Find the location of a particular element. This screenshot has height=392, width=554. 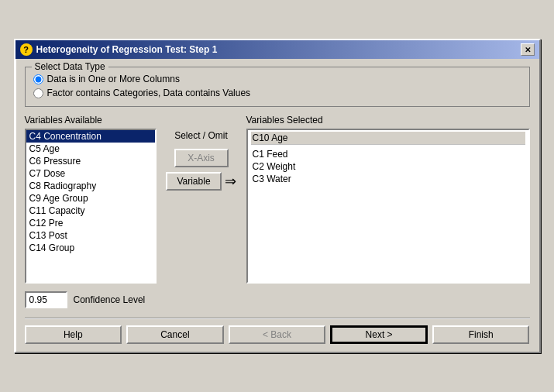

list-item: C14 Group is located at coordinates (91, 248).